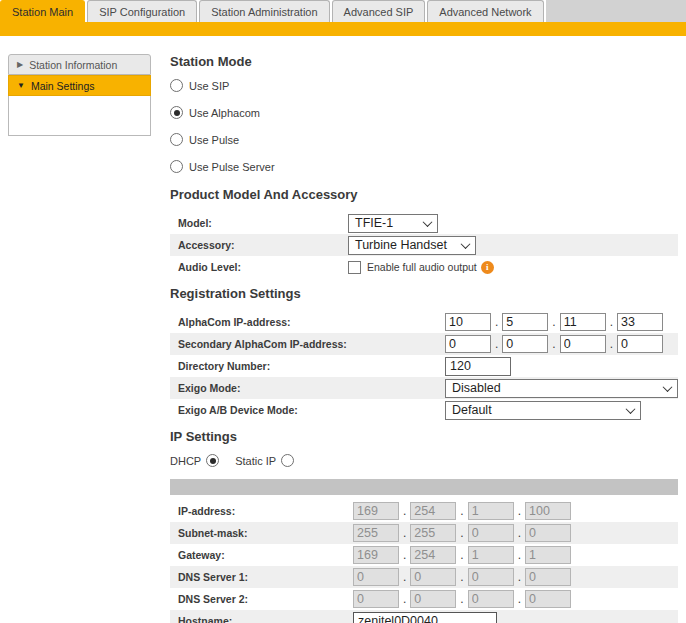 The height and width of the screenshot is (623, 686). Describe the element at coordinates (424, 533) in the screenshot. I see `subnet-mask-row: Subnet-mask: . . .` at that location.